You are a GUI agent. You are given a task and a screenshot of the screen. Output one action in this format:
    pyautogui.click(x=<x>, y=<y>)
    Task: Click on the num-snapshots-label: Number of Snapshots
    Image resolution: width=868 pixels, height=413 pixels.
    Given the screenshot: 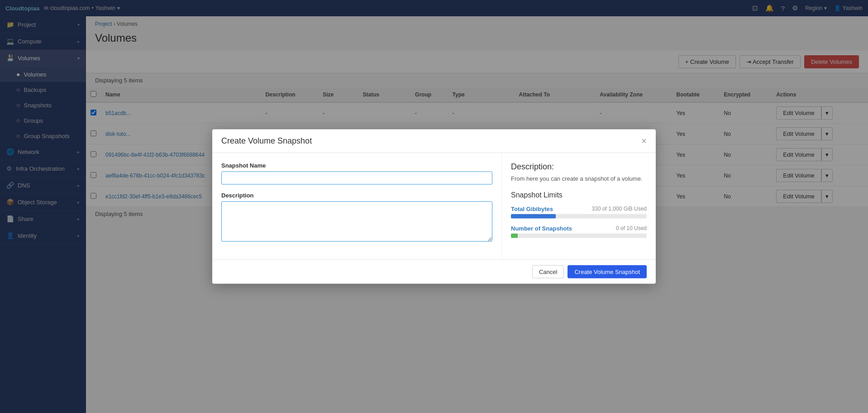 What is the action you would take?
    pyautogui.click(x=541, y=228)
    